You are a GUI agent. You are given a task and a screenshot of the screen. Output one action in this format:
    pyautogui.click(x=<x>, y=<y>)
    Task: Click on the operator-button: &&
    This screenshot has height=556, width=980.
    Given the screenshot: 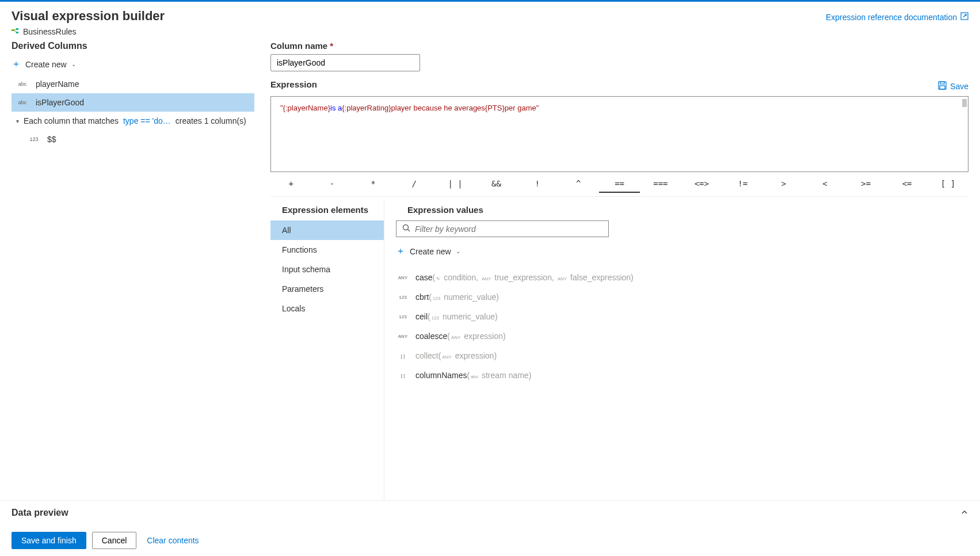 What is the action you would take?
    pyautogui.click(x=496, y=184)
    